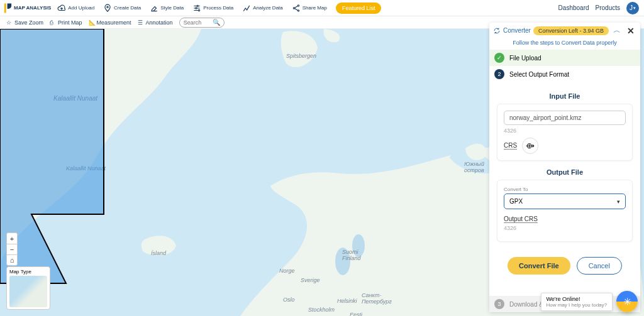 The height and width of the screenshot is (316, 644). Describe the element at coordinates (565, 96) in the screenshot. I see `input-file-heading: Input File` at that location.